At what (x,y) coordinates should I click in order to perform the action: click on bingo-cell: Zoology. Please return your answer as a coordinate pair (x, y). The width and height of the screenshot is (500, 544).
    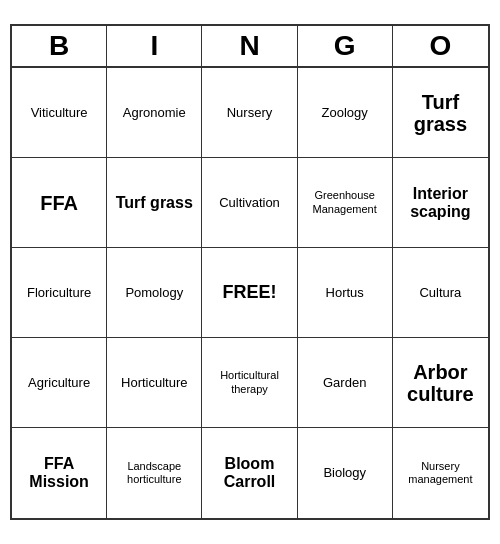
    Looking at the image, I should click on (346, 113).